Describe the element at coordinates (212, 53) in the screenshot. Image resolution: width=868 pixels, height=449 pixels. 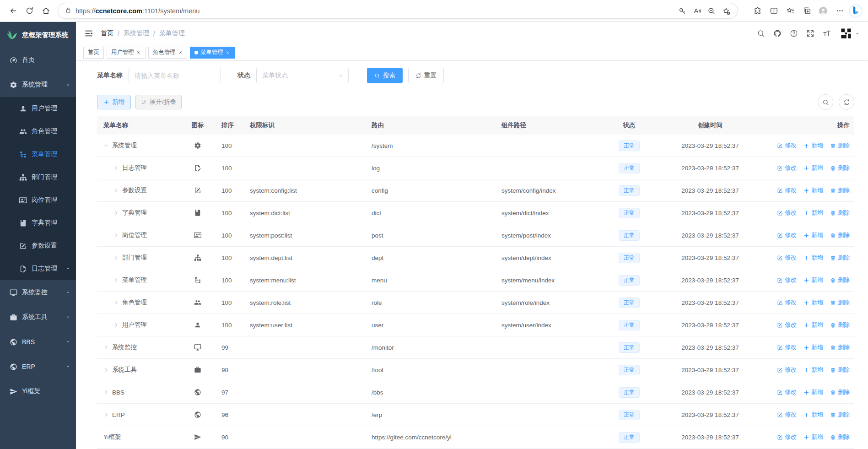
I see `tab-menu-mgmt: 菜单管理` at that location.